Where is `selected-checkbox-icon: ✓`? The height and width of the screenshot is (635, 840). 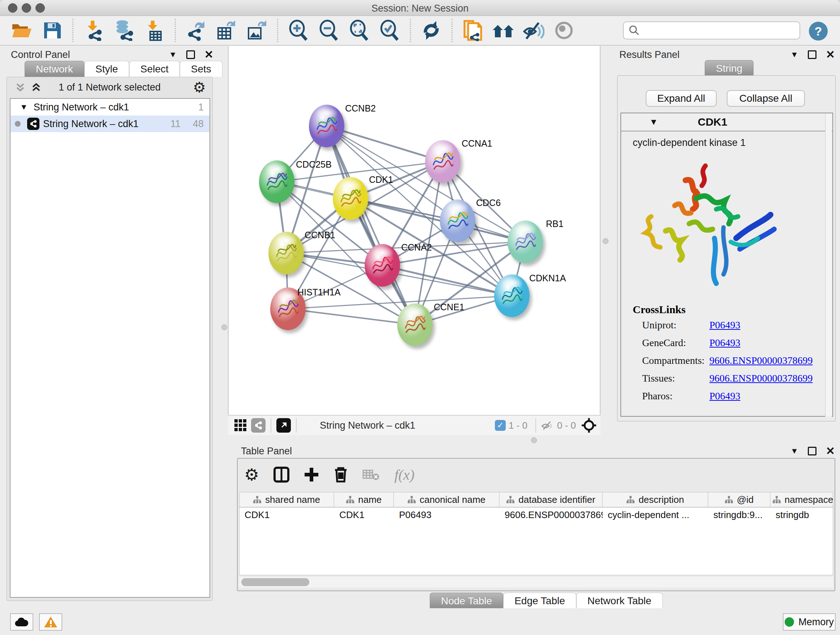
selected-checkbox-icon: ✓ is located at coordinates (501, 426).